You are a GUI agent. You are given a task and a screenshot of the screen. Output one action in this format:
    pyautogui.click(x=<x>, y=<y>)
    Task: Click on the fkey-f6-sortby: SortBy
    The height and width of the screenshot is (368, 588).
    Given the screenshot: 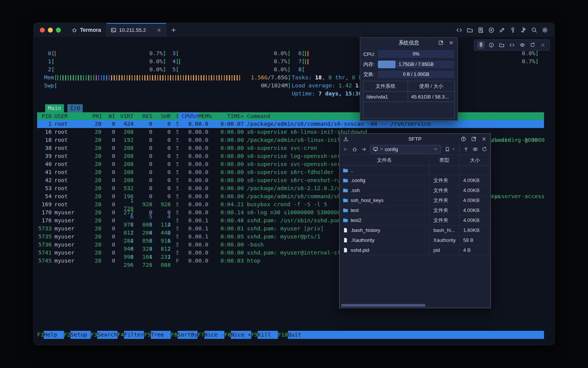 What is the action you would take?
    pyautogui.click(x=188, y=335)
    